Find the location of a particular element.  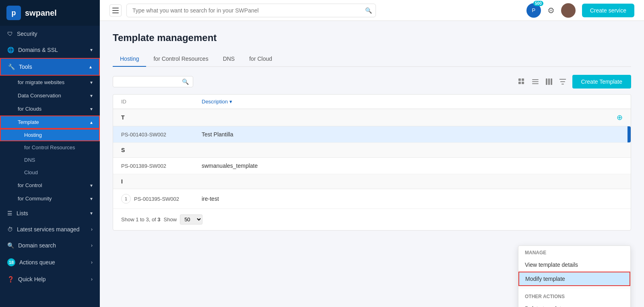

table-search-input is located at coordinates (148, 82).